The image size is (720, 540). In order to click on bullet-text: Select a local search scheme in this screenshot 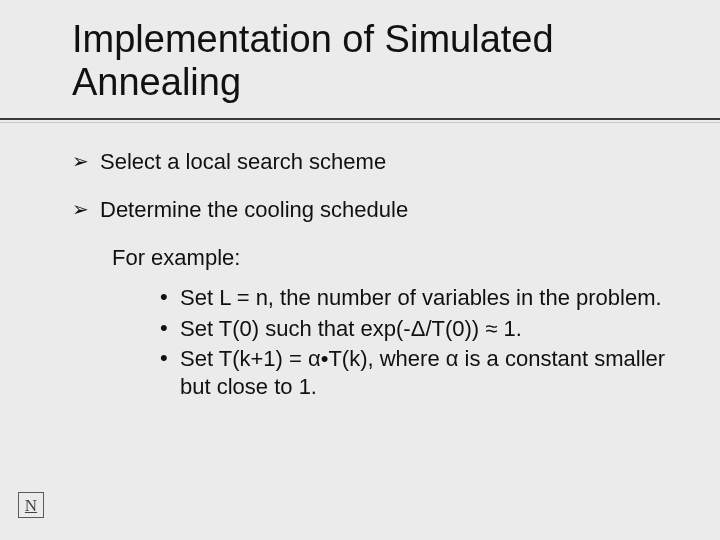, I will do `click(243, 162)`.